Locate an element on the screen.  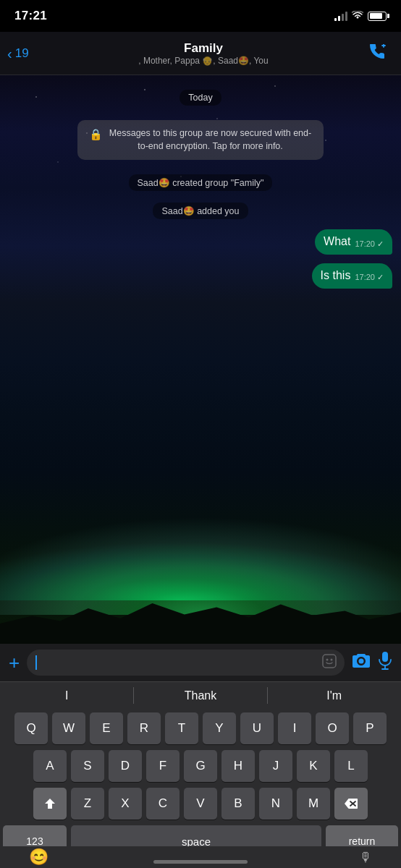
date-label: Today is located at coordinates (200, 98).